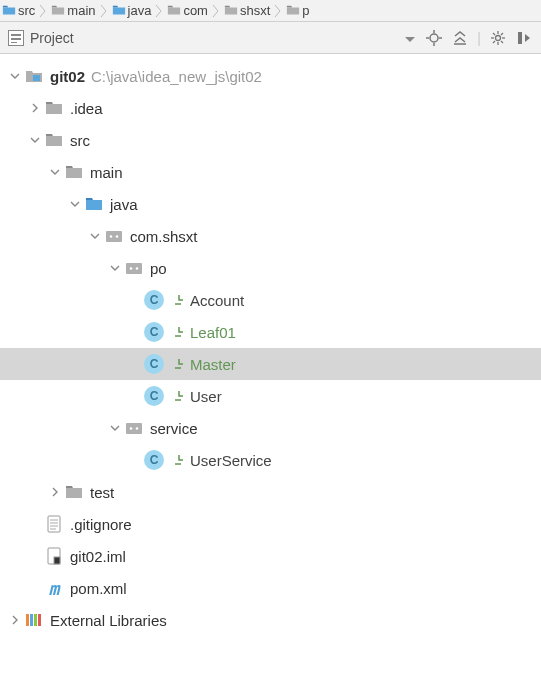 The width and height of the screenshot is (541, 686). What do you see at coordinates (270, 172) in the screenshot?
I see `tree-node-main: main` at bounding box center [270, 172].